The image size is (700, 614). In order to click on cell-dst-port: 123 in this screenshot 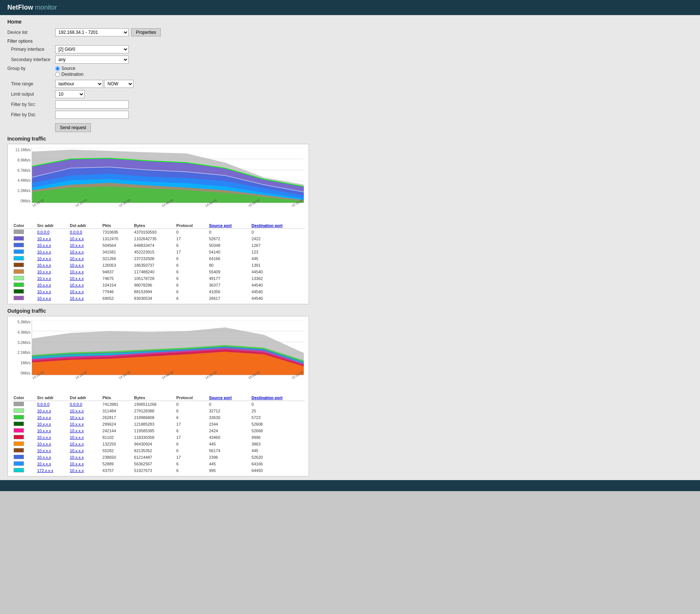, I will do `click(277, 252)`.